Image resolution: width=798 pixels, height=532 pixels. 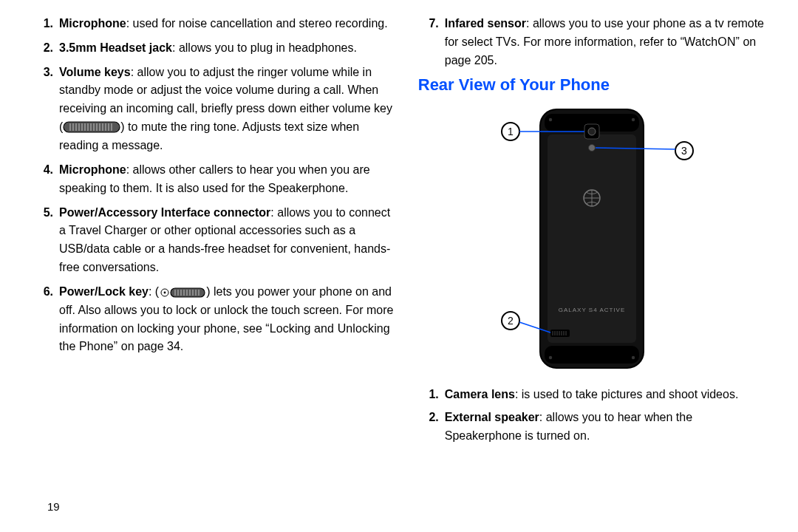 What do you see at coordinates (592, 85) in the screenshot?
I see `section-heading: Rear View of Your Phone` at bounding box center [592, 85].